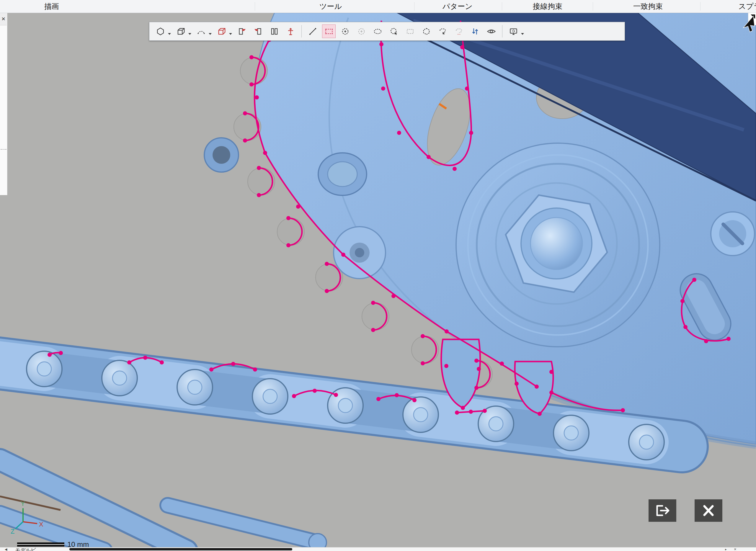  Describe the element at coordinates (290, 31) in the screenshot. I see `pull-section-tool` at that location.